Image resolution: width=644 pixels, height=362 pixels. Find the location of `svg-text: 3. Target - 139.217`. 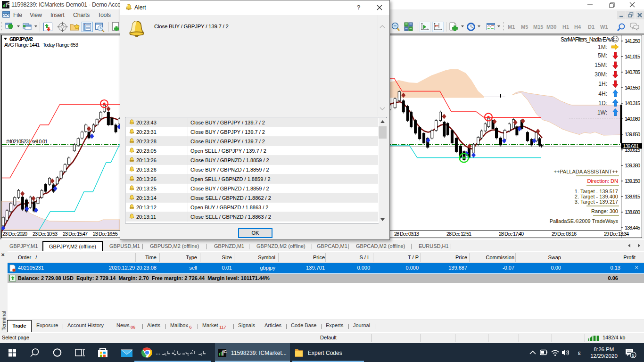

svg-text: 3. Target - 139.217 is located at coordinates (596, 202).